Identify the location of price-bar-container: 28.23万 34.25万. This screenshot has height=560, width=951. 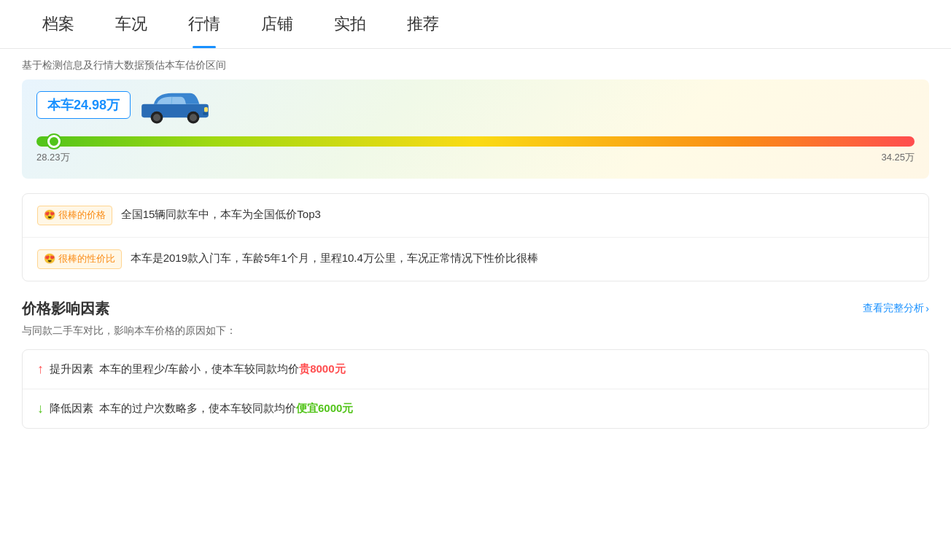
(475, 150).